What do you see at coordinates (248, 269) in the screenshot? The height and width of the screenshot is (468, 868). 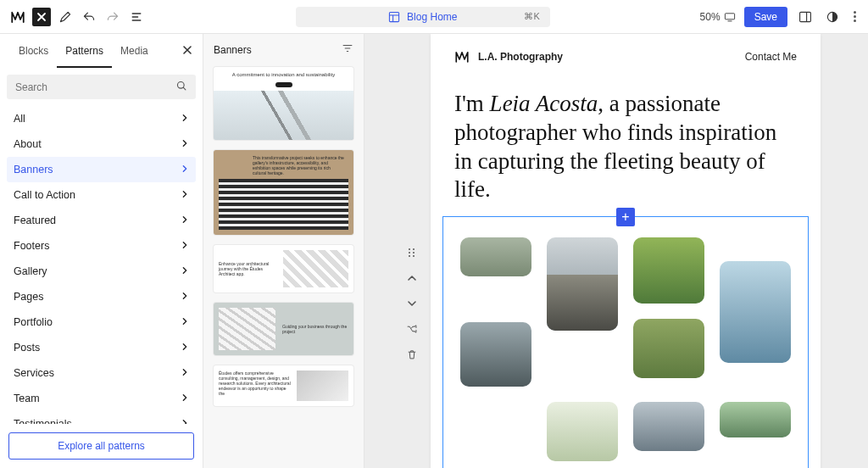 I see `pattern-card-text: Enhance your architectural journey with …` at bounding box center [248, 269].